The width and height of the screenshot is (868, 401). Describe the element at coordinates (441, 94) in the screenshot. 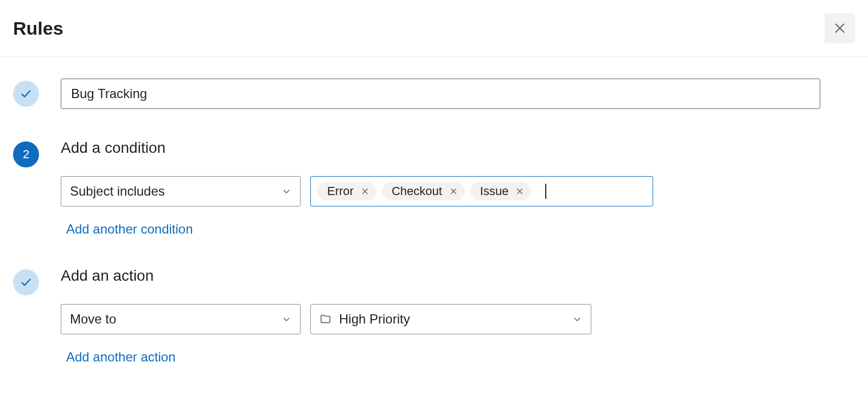

I see `rule-name-input` at that location.